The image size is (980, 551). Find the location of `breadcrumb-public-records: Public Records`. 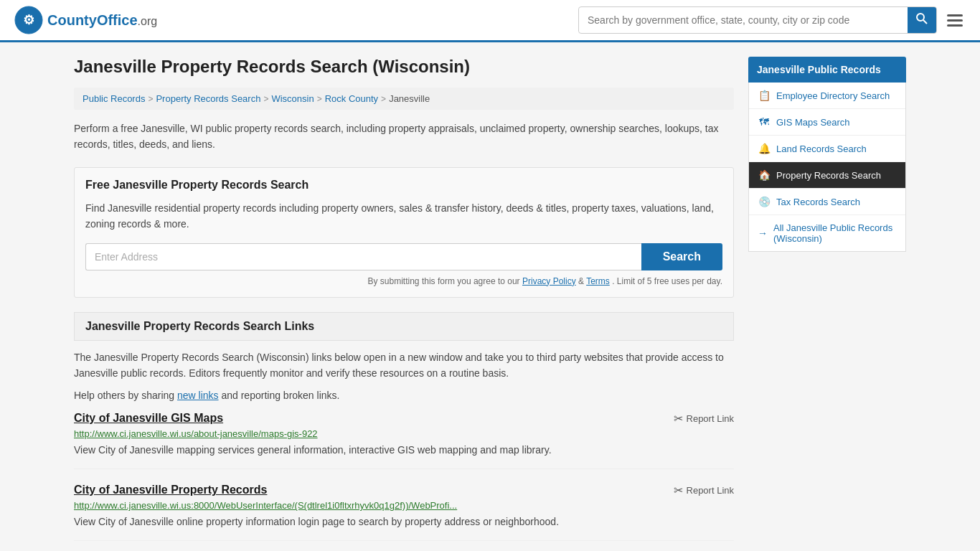

breadcrumb-public-records: Public Records is located at coordinates (113, 99).